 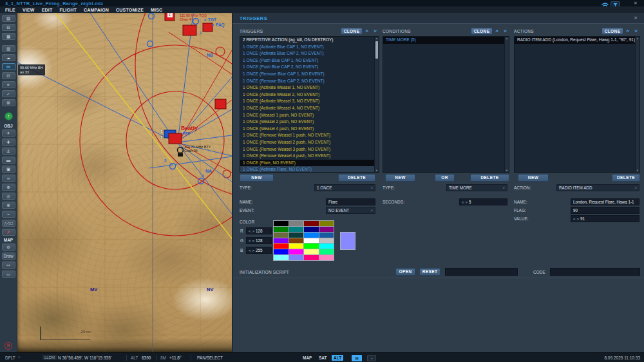 I want to click on sat-layer-button: SAT, so click(x=323, y=358).